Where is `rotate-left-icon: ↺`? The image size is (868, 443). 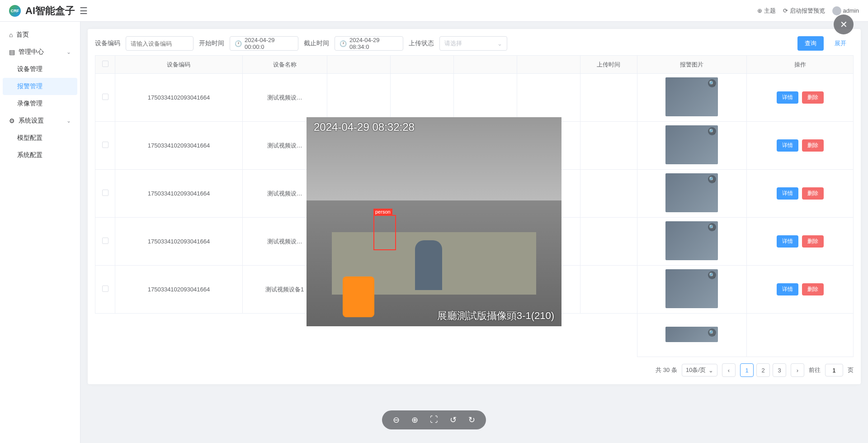 rotate-left-icon: ↺ is located at coordinates (453, 420).